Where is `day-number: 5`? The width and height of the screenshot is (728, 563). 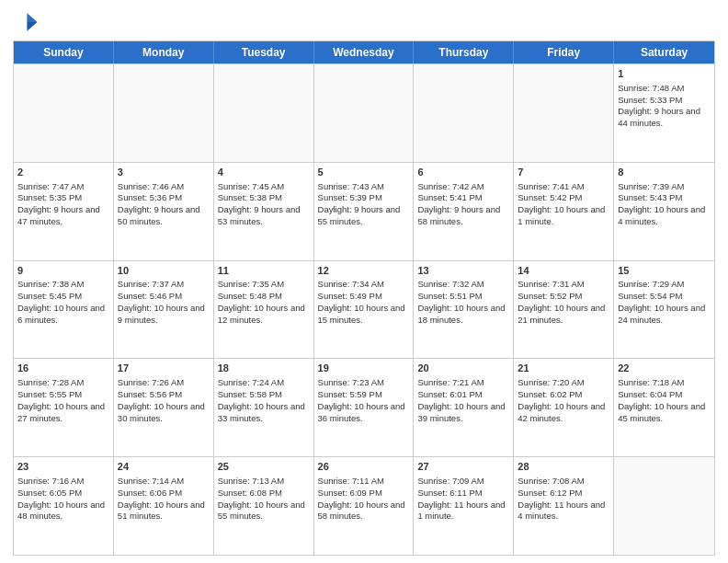
day-number: 5 is located at coordinates (364, 173).